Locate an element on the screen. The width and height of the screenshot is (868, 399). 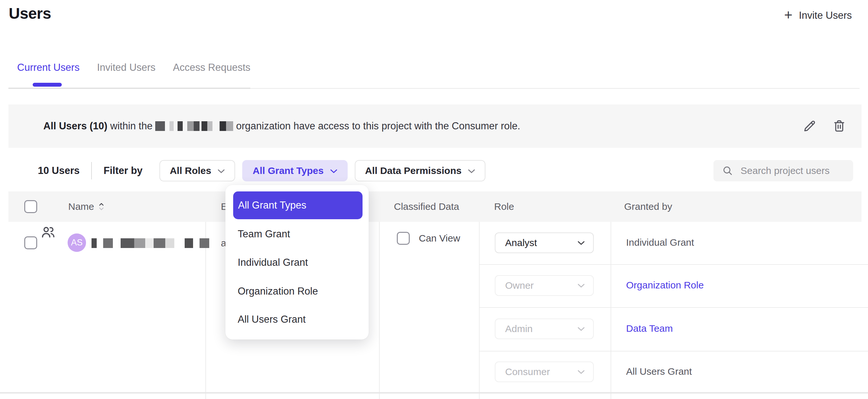
dropdown-item-all-users-grant: All Users Grant is located at coordinates (272, 319).